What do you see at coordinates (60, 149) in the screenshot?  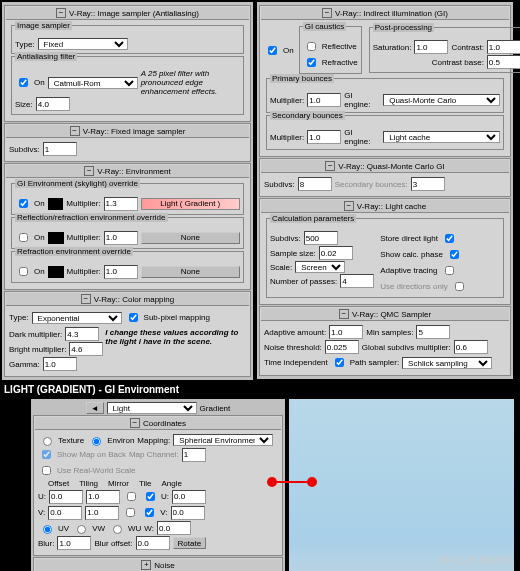 I see `subdivs-input` at bounding box center [60, 149].